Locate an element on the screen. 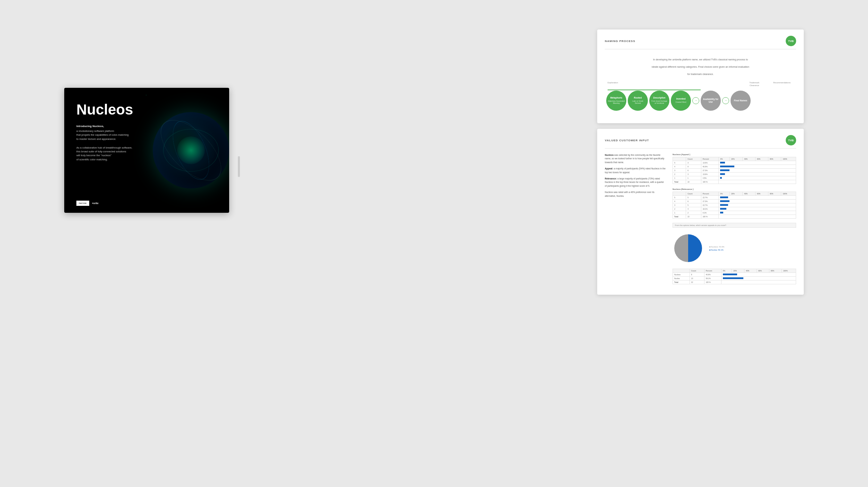 The width and height of the screenshot is (868, 487). naming-description: In developing the umbrella platform name… is located at coordinates (701, 65).